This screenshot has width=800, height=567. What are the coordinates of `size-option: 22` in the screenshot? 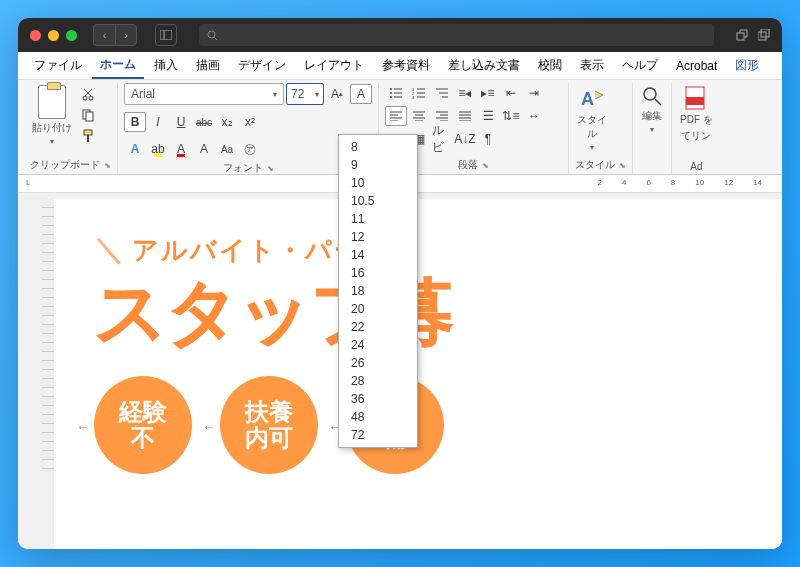 It's located at (378, 327).